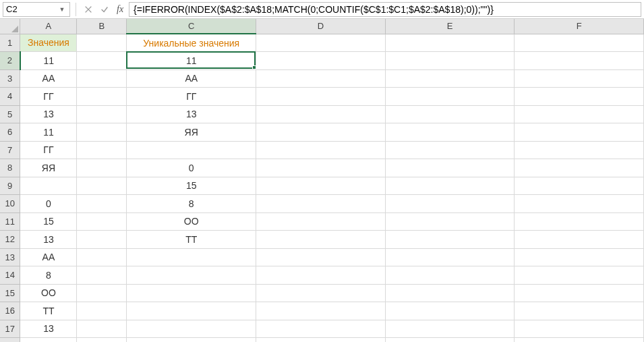 This screenshot has height=342, width=644. Describe the element at coordinates (450, 340) in the screenshot. I see `cell-E18` at that location.